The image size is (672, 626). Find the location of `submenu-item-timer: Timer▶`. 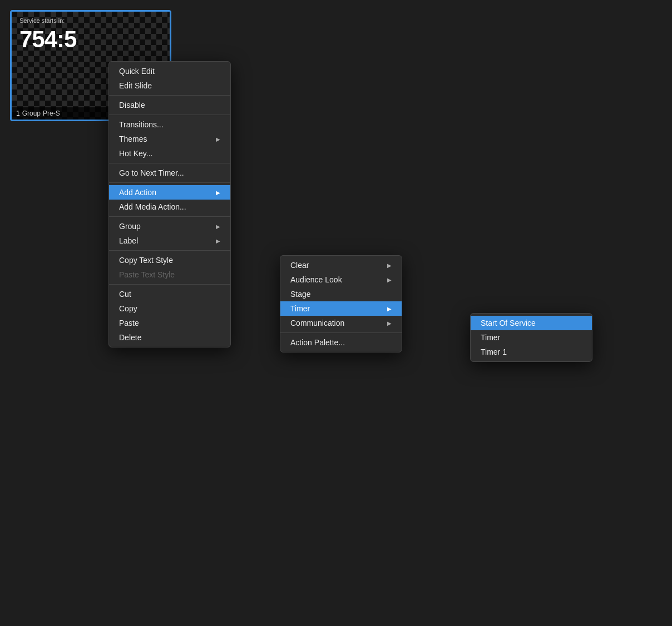

submenu-item-timer: Timer▶ is located at coordinates (341, 309).